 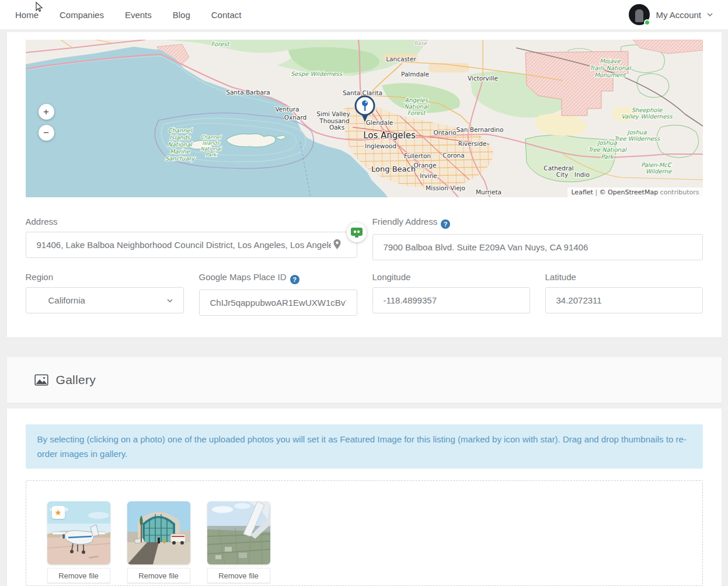 I want to click on nav-events: Events, so click(x=138, y=15).